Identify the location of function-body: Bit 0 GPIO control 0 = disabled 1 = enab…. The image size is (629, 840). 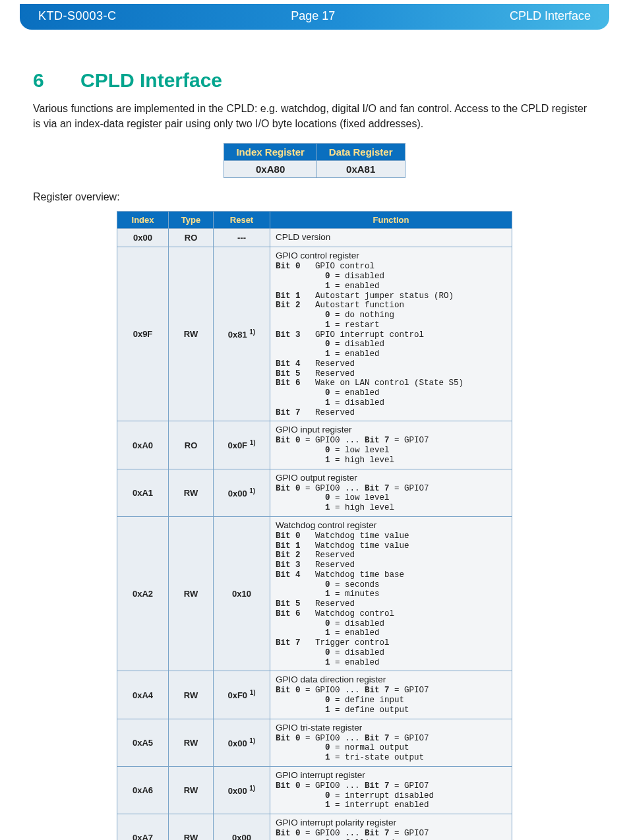
(391, 340).